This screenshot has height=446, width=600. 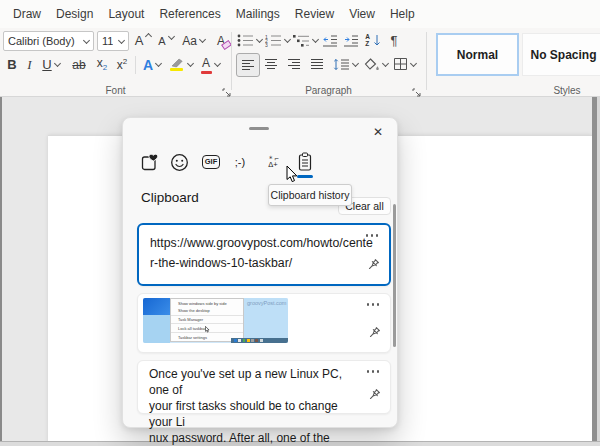 What do you see at coordinates (79, 64) in the screenshot?
I see `strikethrough-button: ab` at bounding box center [79, 64].